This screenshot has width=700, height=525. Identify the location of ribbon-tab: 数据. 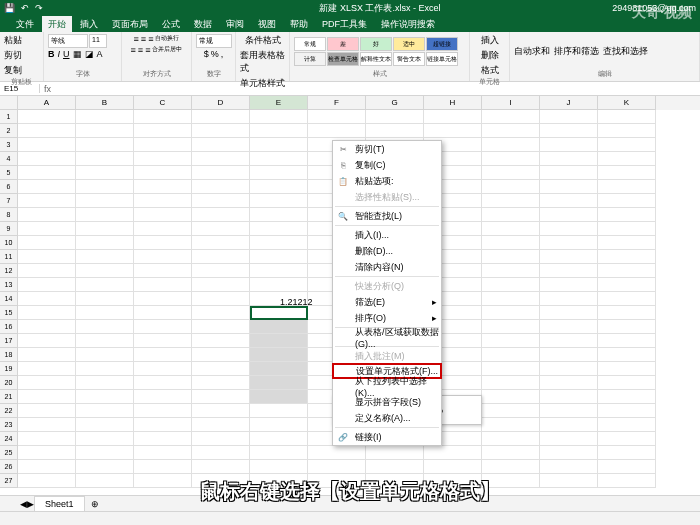
(203, 24).